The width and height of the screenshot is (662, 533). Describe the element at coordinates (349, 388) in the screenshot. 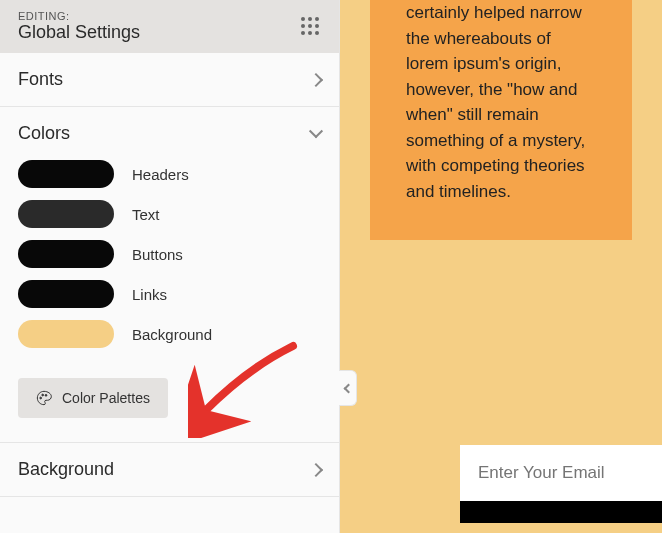

I see `chevron-left-icon` at that location.